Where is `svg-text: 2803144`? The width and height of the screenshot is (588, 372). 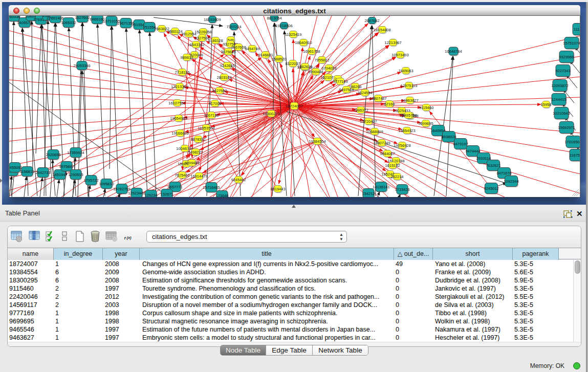
svg-text: 2803144 is located at coordinates (224, 78).